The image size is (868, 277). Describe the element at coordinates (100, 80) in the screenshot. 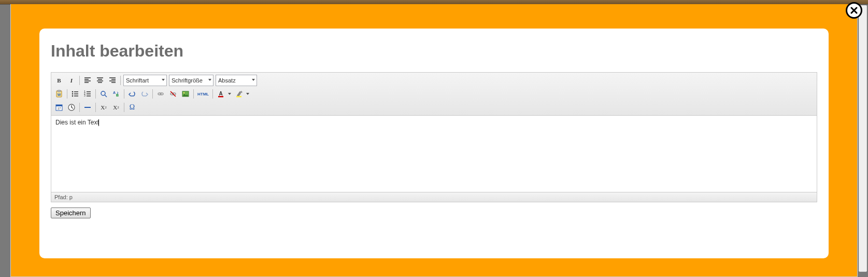

I see `align-center-button` at that location.